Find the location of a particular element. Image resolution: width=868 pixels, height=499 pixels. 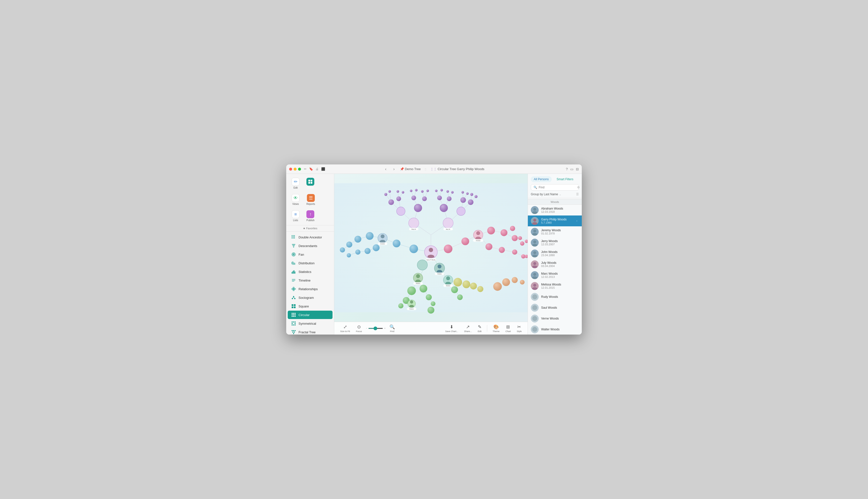

sidebar-toggle-icon: ⊟ is located at coordinates (577, 169).